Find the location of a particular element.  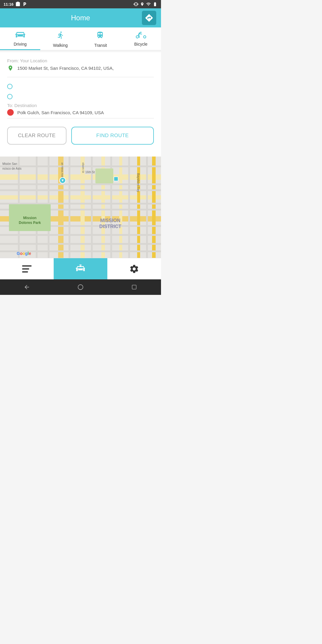

home-circle-icon is located at coordinates (80, 287).